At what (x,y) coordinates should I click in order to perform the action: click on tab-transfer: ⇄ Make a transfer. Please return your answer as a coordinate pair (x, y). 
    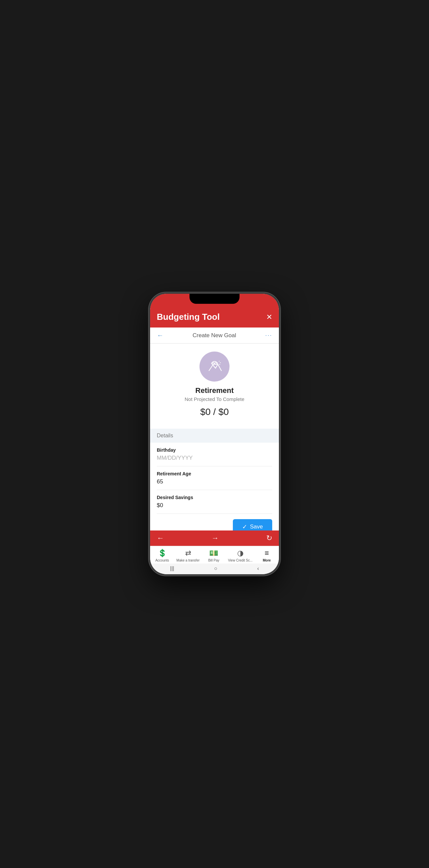
    Looking at the image, I should click on (188, 555).